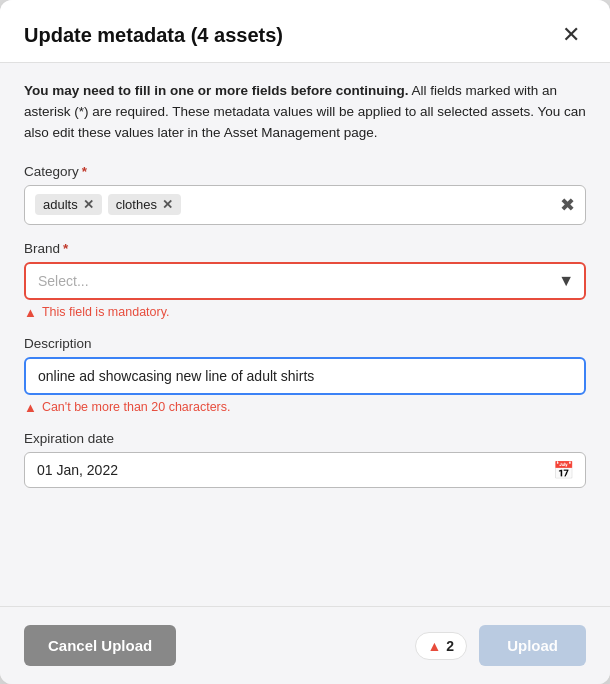  I want to click on modal-footer: Cancel Upload ▲ 2 Upload, so click(305, 645).